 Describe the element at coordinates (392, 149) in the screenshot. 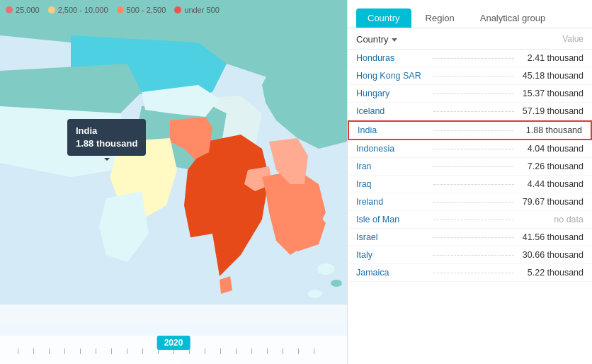

I see `row-country-5: Indonesia` at that location.